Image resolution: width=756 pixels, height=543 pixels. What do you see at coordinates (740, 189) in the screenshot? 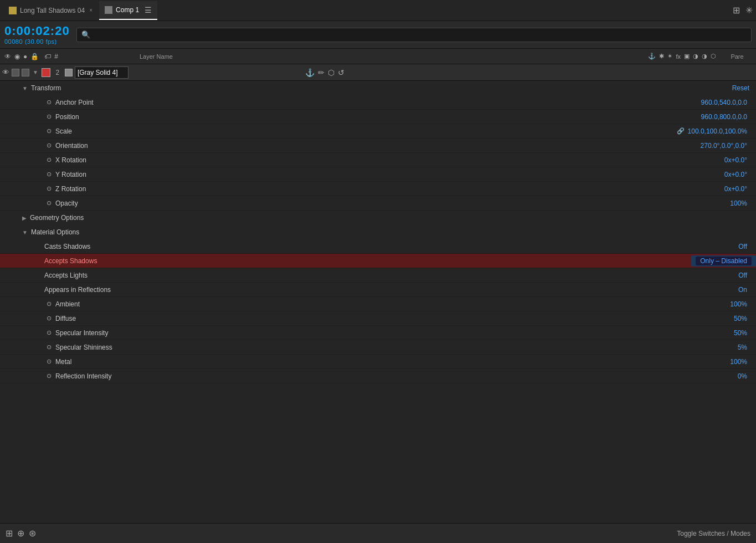
I see `z-rotation-value-container: 0x+0.0°` at bounding box center [740, 189].